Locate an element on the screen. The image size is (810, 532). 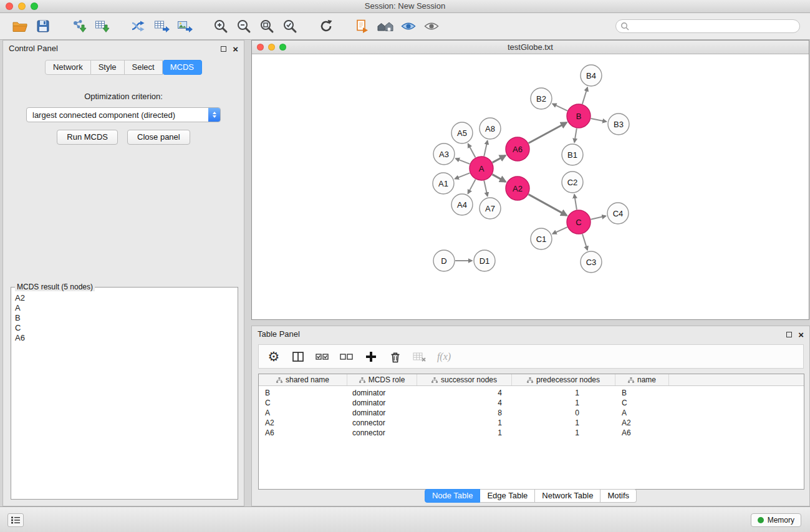
tab-network-table: Network Table is located at coordinates (567, 496).